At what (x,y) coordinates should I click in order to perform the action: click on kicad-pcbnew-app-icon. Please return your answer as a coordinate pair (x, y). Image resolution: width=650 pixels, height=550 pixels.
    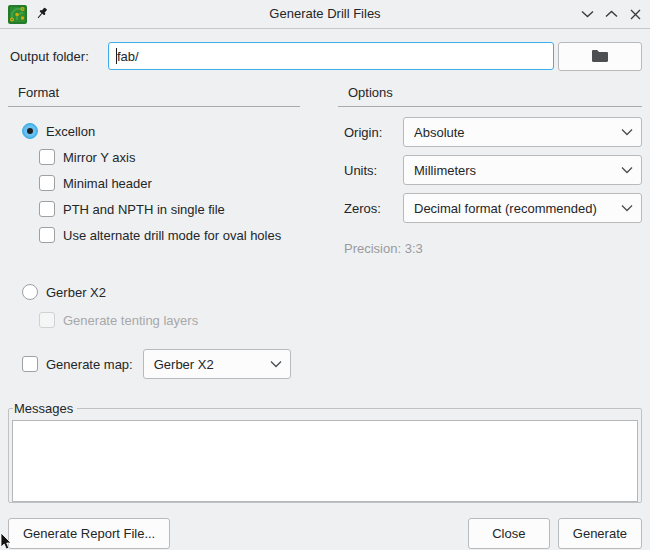
    Looking at the image, I should click on (18, 14).